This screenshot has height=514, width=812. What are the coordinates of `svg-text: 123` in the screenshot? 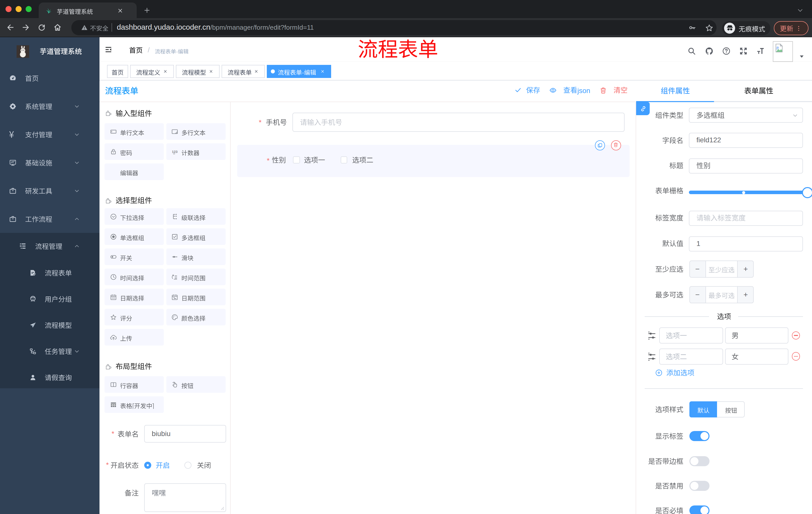 It's located at (175, 152).